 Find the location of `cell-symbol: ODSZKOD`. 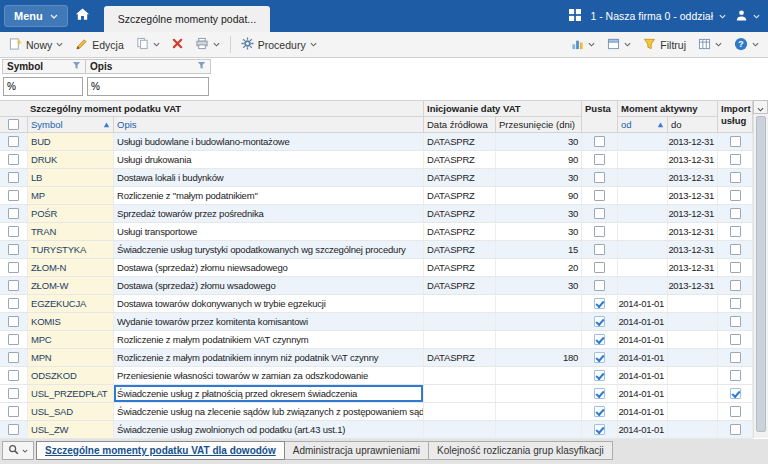

cell-symbol: ODSZKOD is located at coordinates (71, 376).